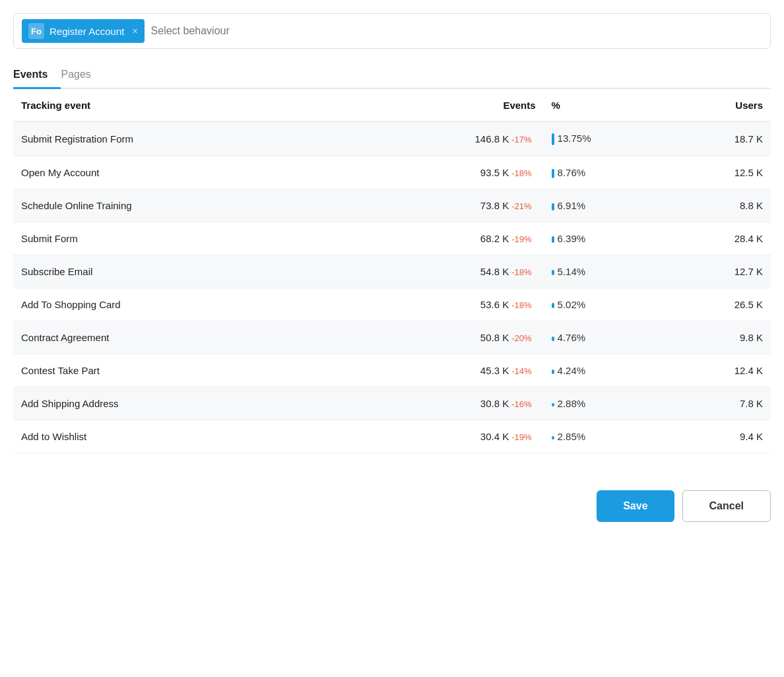 The width and height of the screenshot is (784, 677). What do you see at coordinates (727, 506) in the screenshot?
I see `cancel-button: Cancel` at bounding box center [727, 506].